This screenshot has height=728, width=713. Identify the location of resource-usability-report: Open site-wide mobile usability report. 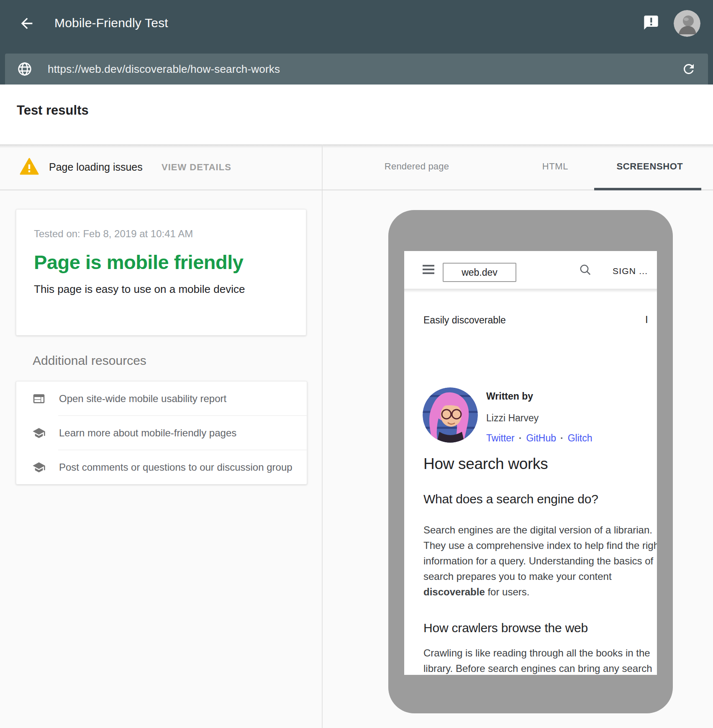
(162, 398).